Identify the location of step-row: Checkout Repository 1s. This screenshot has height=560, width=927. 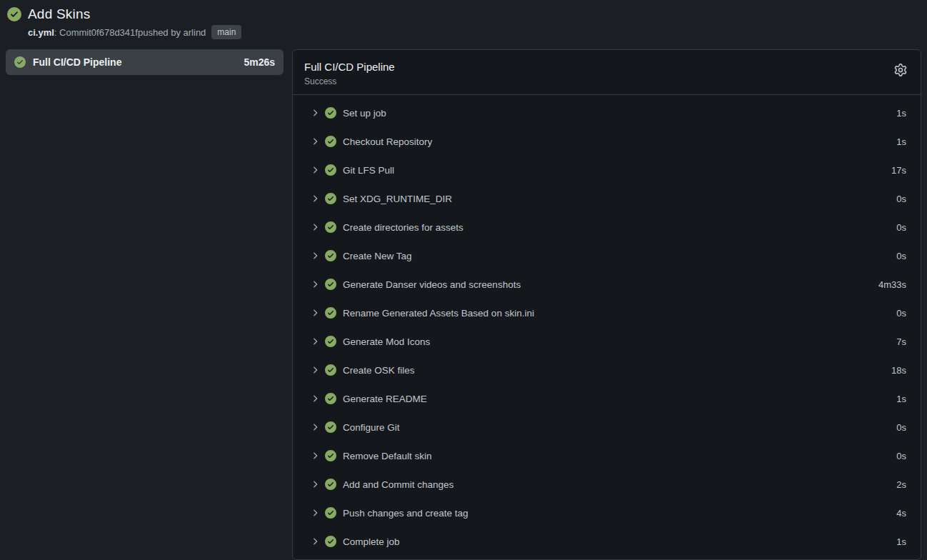
(607, 141).